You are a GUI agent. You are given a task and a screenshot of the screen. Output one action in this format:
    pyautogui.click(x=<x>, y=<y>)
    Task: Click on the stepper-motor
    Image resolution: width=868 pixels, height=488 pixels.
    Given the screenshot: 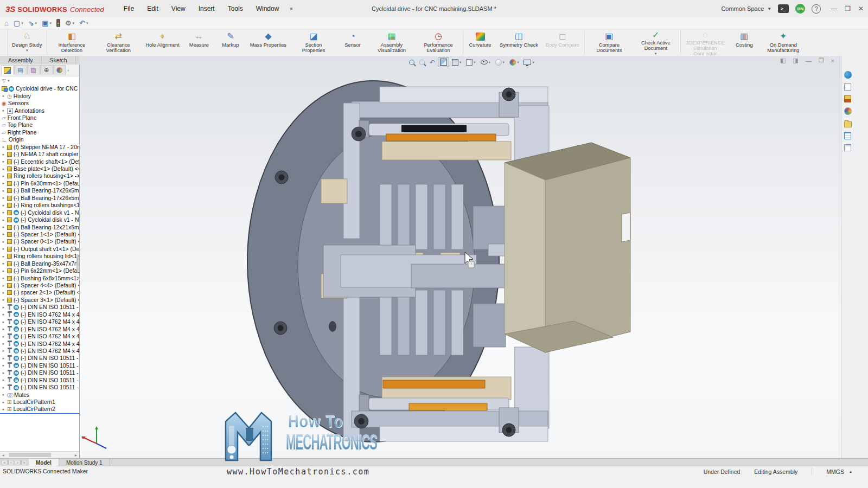 What is the action you would take?
    pyautogui.click(x=567, y=247)
    